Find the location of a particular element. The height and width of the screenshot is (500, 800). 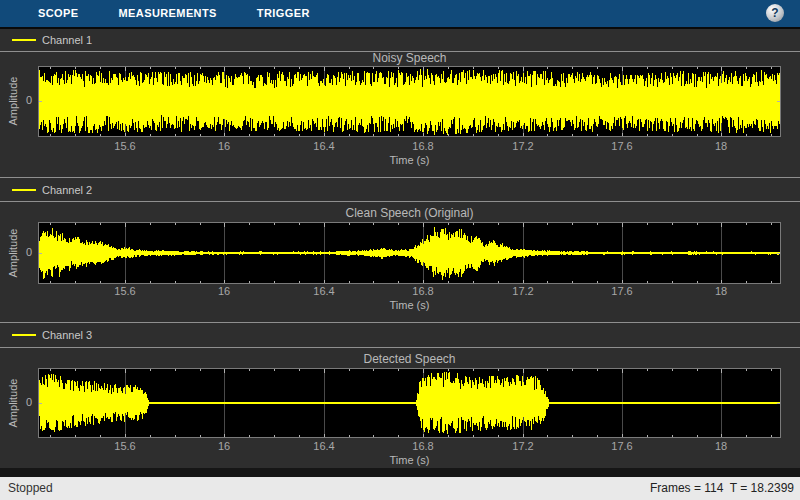

plot-title: Clean Speech (Original) is located at coordinates (410, 213).